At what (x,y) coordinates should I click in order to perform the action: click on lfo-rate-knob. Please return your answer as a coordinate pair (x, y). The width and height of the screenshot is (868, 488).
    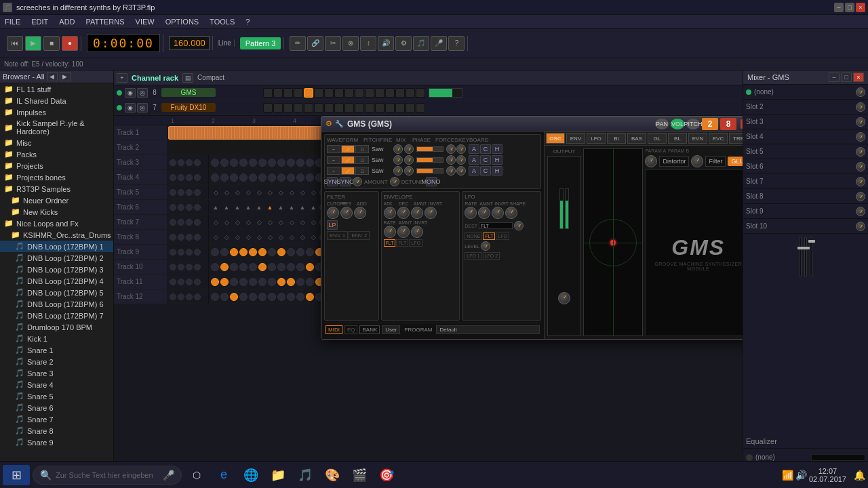
    Looking at the image, I should click on (471, 213).